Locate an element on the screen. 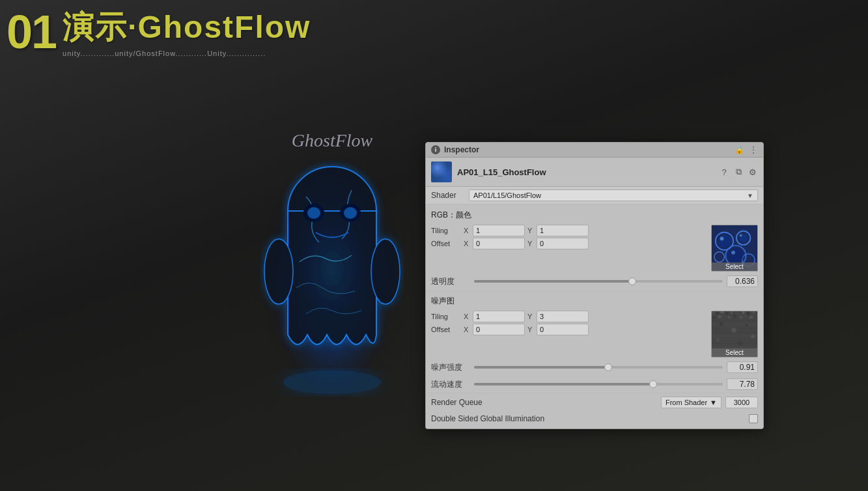 This screenshot has width=868, height=491. dsgi-label: Double Sided Global Illumination is located at coordinates (588, 419).